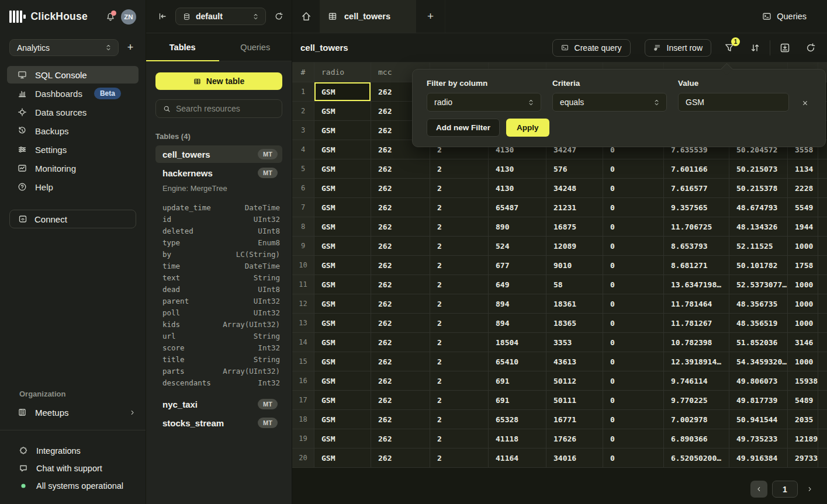 The height and width of the screenshot is (504, 827). What do you see at coordinates (575, 324) in the screenshot?
I see `cell: 18365` at bounding box center [575, 324].